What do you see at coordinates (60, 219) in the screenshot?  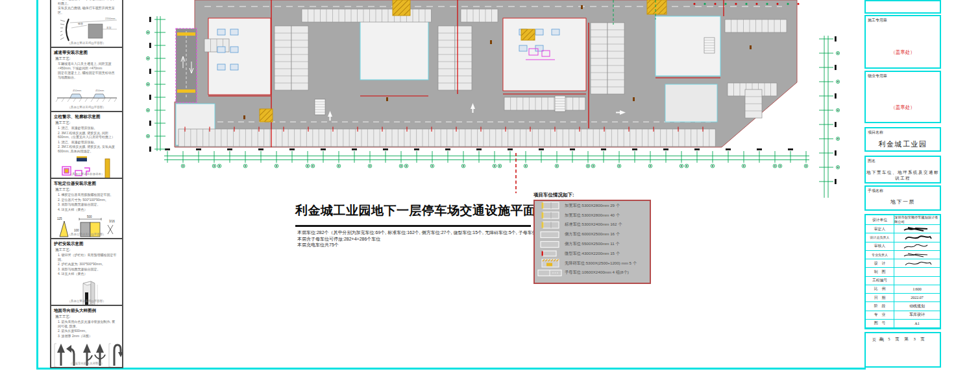 I see `svg-text: 125` at bounding box center [60, 219].